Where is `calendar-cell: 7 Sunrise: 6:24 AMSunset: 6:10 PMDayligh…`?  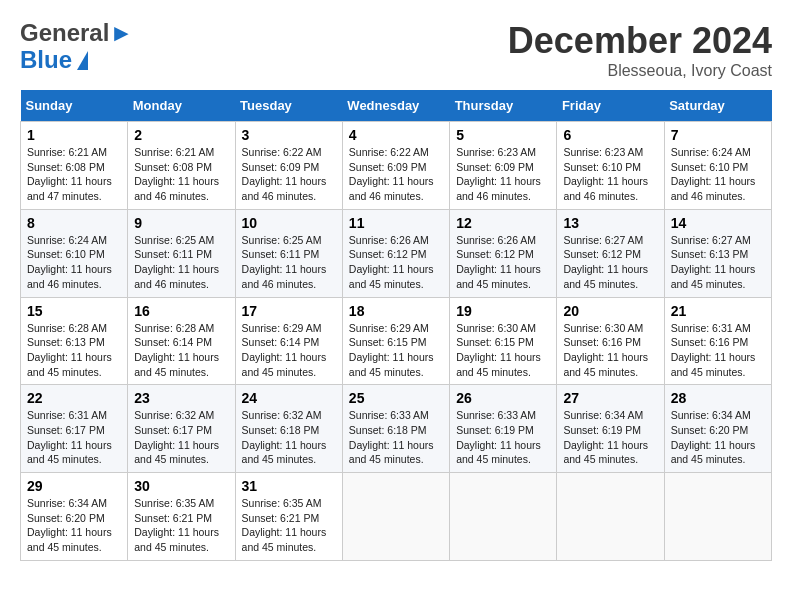
calendar-cell: 7 Sunrise: 6:24 AMSunset: 6:10 PMDayligh… is located at coordinates (718, 166).